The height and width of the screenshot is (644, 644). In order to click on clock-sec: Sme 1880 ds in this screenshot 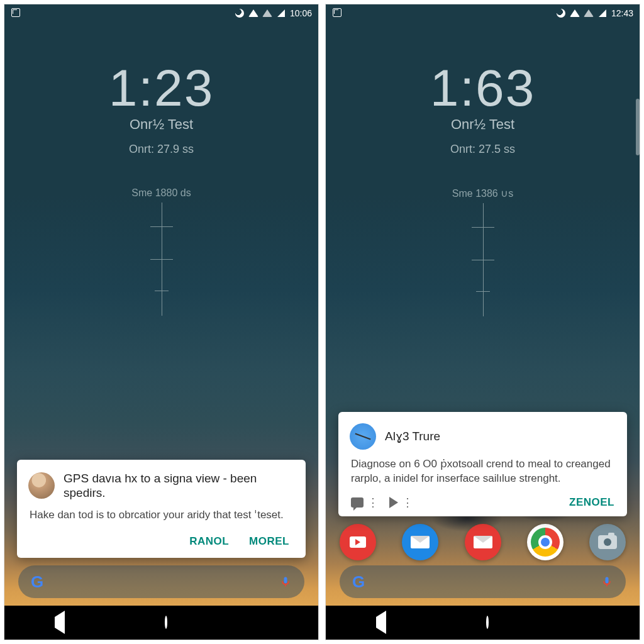, I will do `click(161, 193)`.